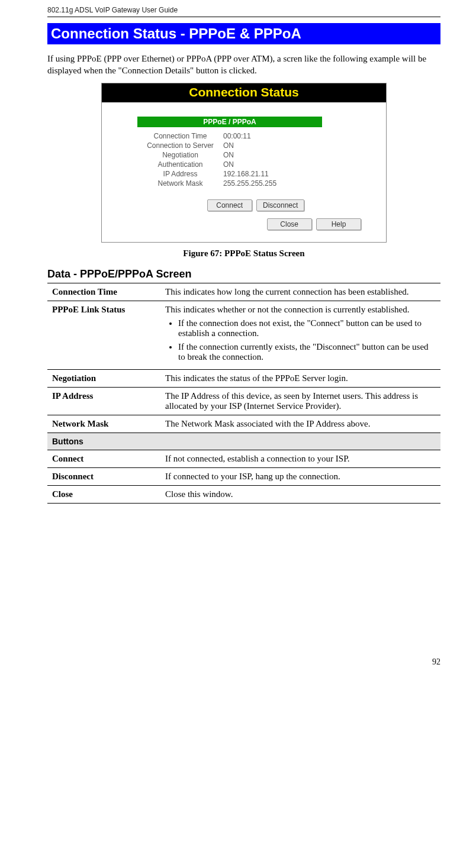 The height and width of the screenshot is (868, 476). I want to click on kv-key: Authentication, so click(180, 164).